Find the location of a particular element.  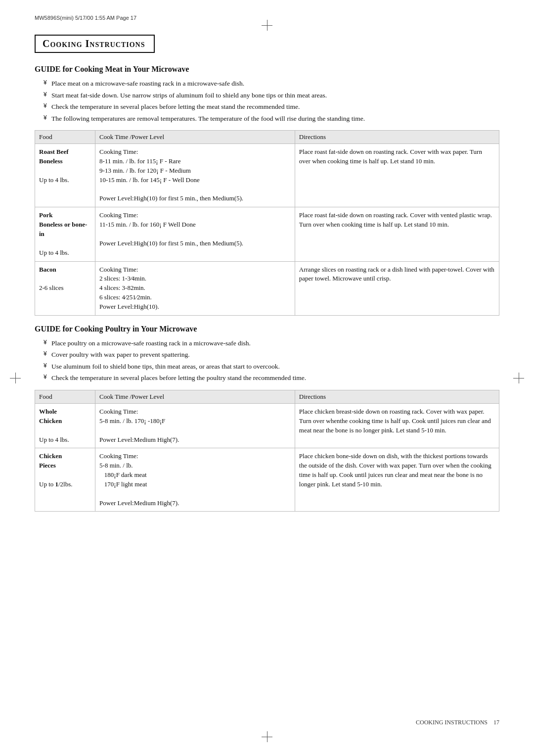

food-pork: PorkBoneless or bone-in Up to 4 lbs. is located at coordinates (65, 235).